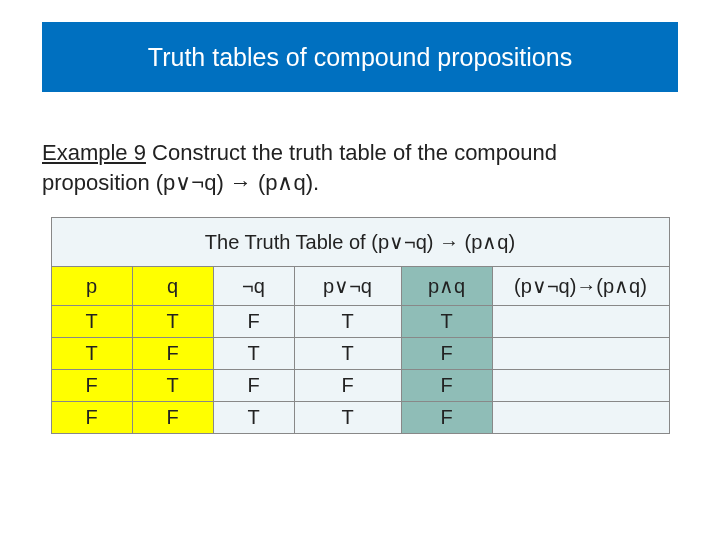 The width and height of the screenshot is (720, 540). Describe the element at coordinates (446, 286) in the screenshot. I see `col-p-and-q: p∧q` at that location.